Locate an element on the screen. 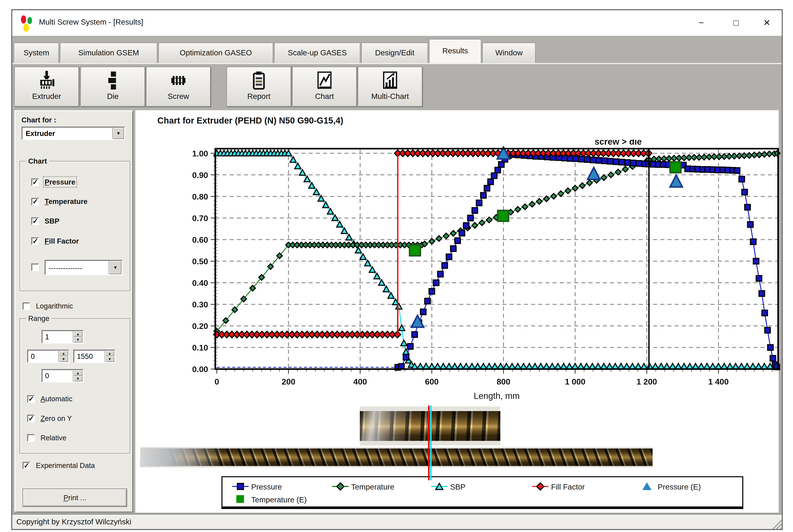 The image size is (793, 532). range-max-value: 1550 is located at coordinates (85, 356).